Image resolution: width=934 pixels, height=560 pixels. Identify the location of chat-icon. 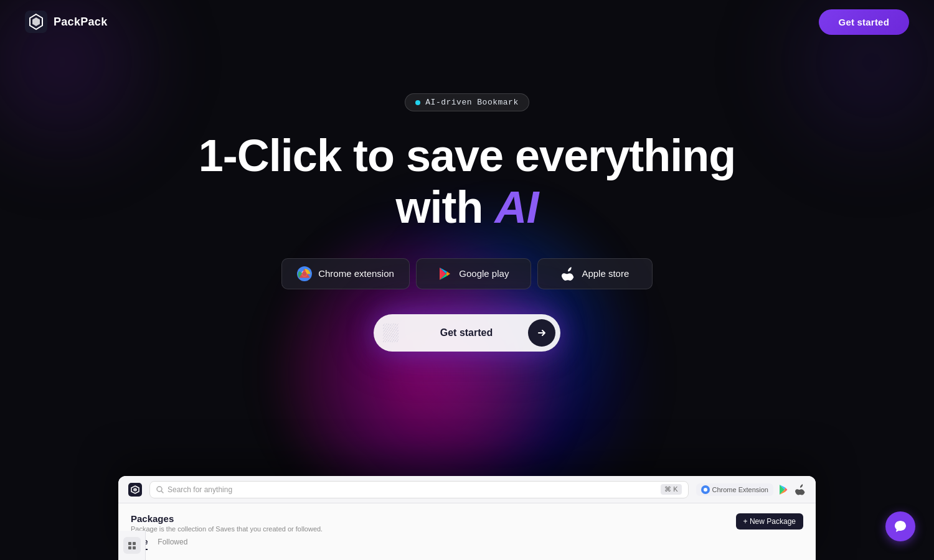
(900, 526).